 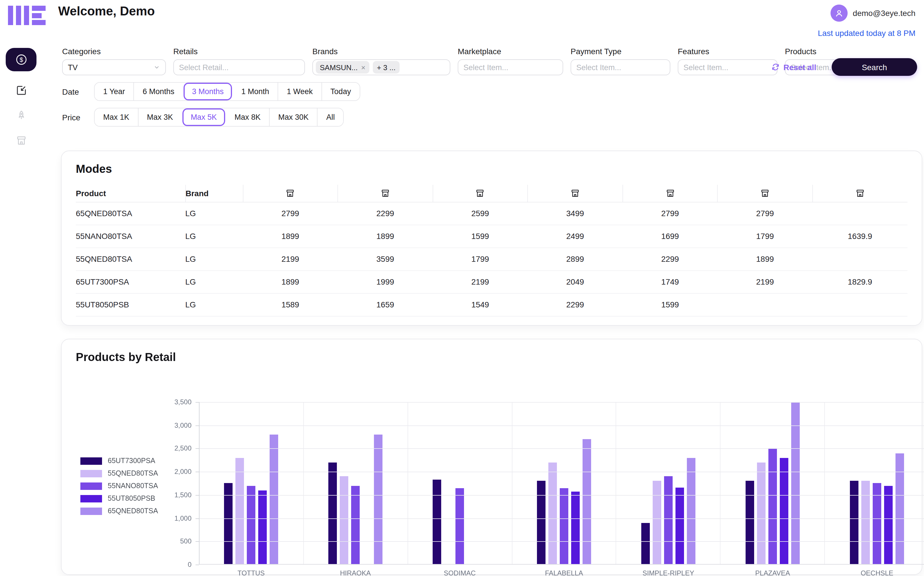 What do you see at coordinates (119, 461) in the screenshot?
I see `legend-item: 65UT7300PSA` at bounding box center [119, 461].